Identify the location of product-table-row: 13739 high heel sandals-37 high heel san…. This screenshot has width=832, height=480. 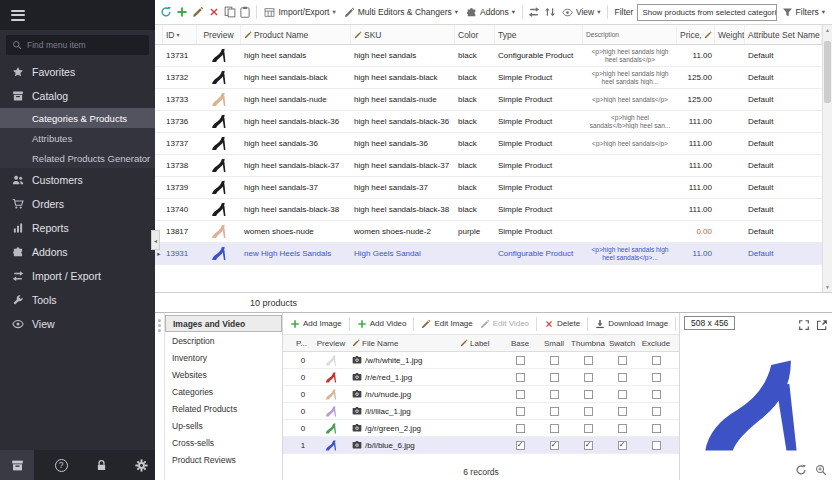
(488, 188).